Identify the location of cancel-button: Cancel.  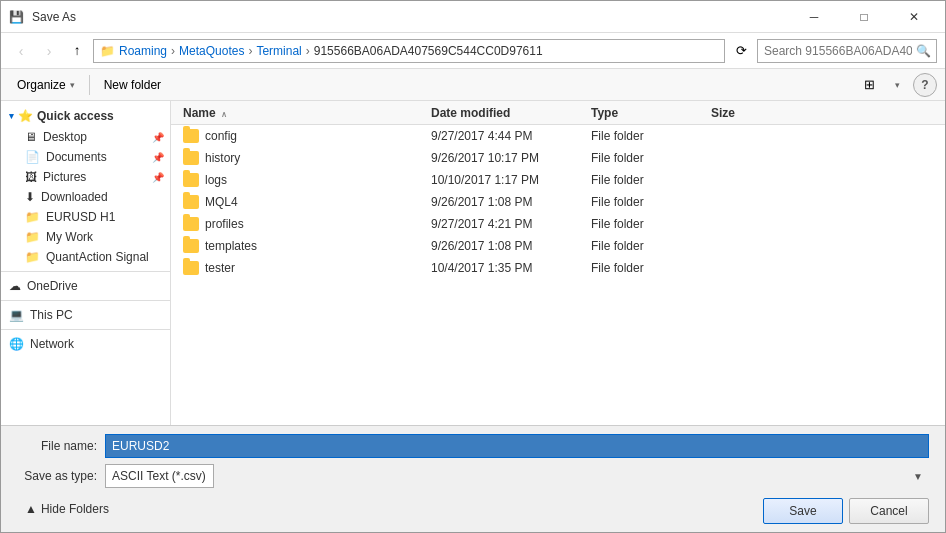
(889, 511).